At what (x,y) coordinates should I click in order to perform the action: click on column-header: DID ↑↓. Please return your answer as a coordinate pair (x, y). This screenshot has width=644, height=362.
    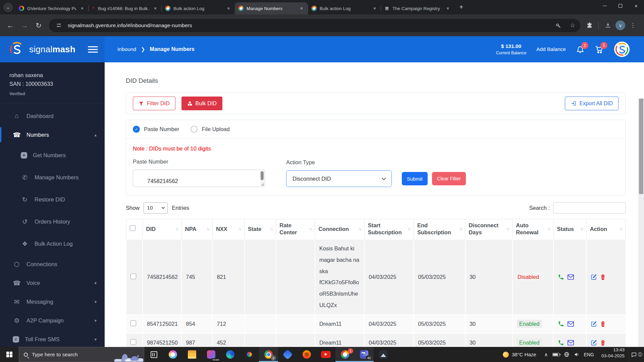
    Looking at the image, I should click on (162, 229).